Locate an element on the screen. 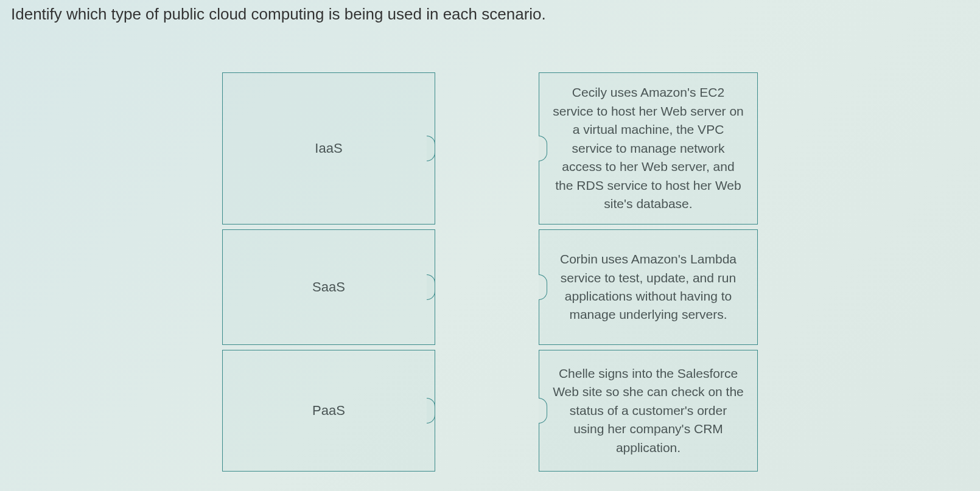 Image resolution: width=980 pixels, height=491 pixels. option-saas: SaaS is located at coordinates (329, 287).